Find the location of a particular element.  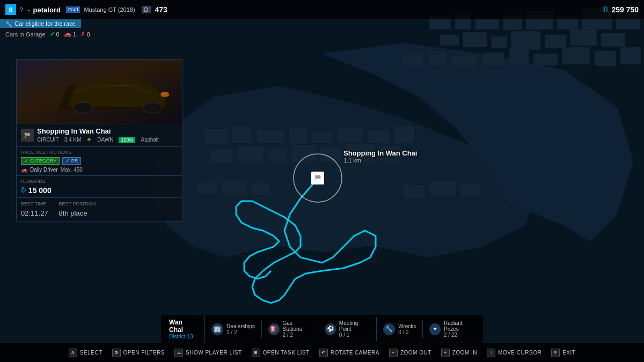

weather-icon: ☀ is located at coordinates (89, 139).